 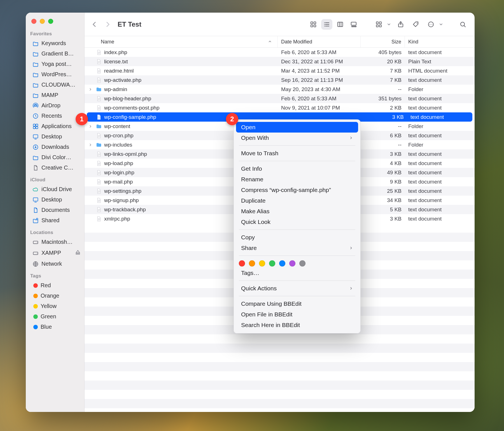 What do you see at coordinates (297, 304) in the screenshot?
I see `context-menu-item: Compare Using BBEdit` at bounding box center [297, 304].